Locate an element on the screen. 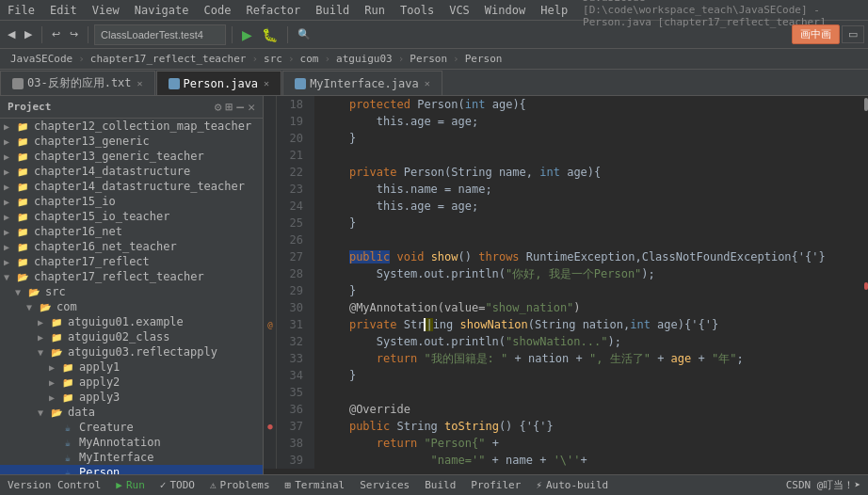 Image resolution: width=868 pixels, height=495 pixels. sidebar-item-chapter13gt: ▶ 📁 chapter13_generic_teacher is located at coordinates (132, 156).